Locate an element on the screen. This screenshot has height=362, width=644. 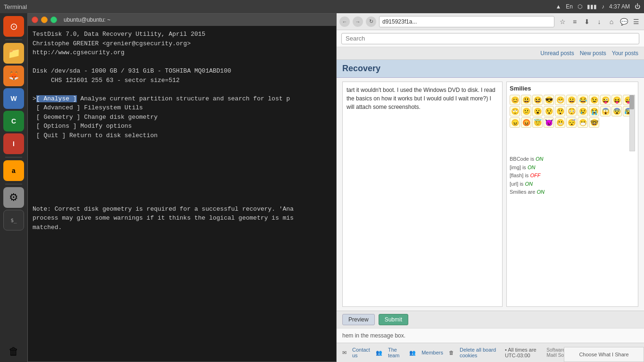
terminal-note1: Note: Correct disk geometry is required … is located at coordinates (182, 209).